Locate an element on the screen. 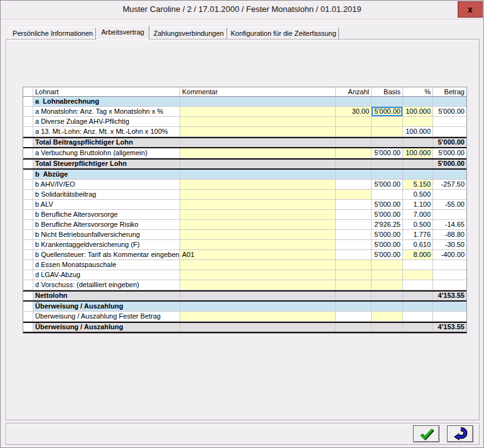 Image resolution: width=484 pixels, height=448 pixels. cell-betrag: -257.50 is located at coordinates (449, 185).